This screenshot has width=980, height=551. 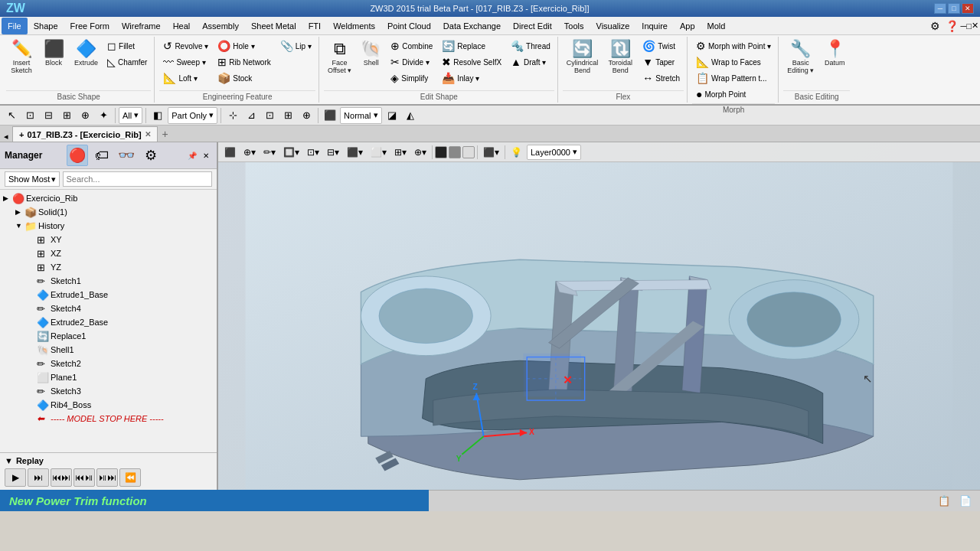 I want to click on btn-extrude: 🔷 Extrude, so click(x=86, y=54).